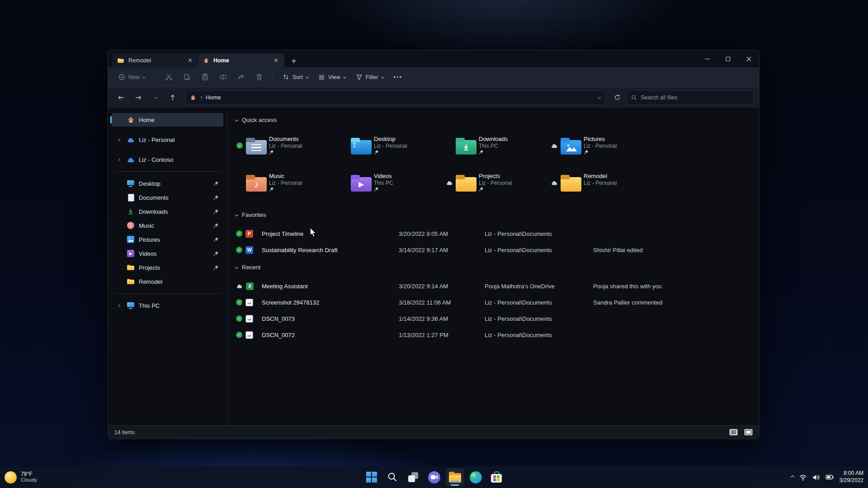 The image size is (868, 488). I want to click on maximize-button, so click(728, 59).